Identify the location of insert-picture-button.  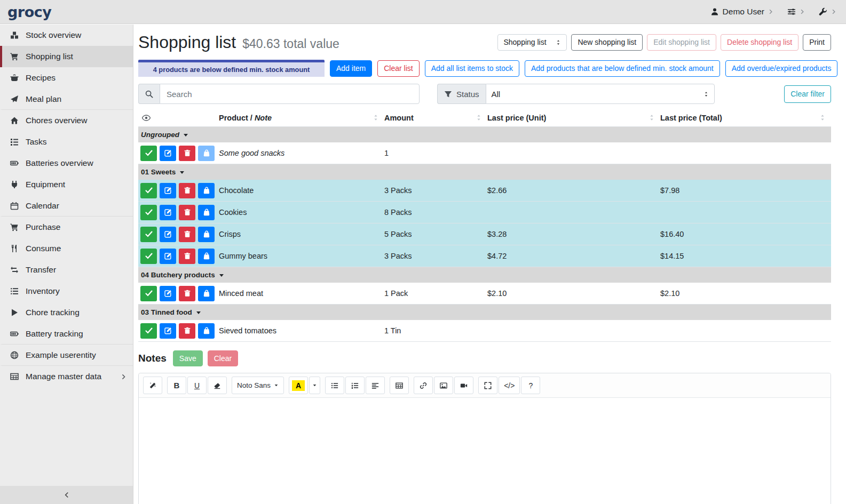
(444, 385).